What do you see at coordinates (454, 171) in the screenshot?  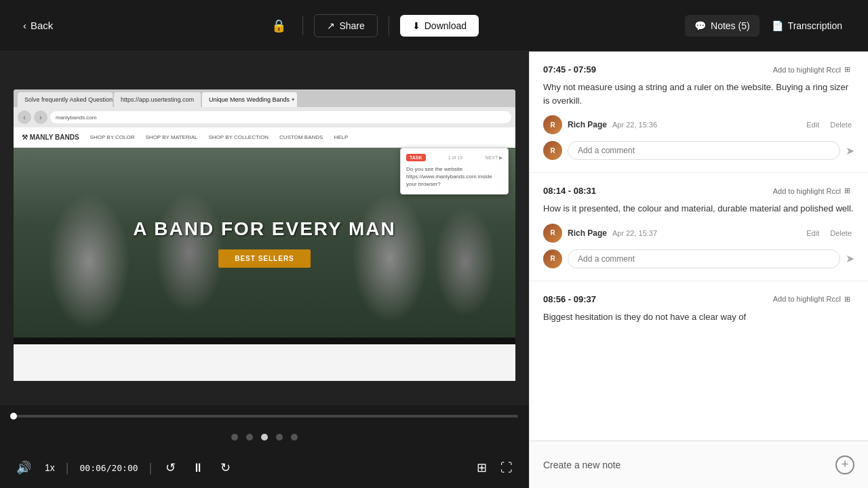 I see `task-popup: TASK 1 of 19 NEXT ▶ Do you see the websi…` at bounding box center [454, 171].